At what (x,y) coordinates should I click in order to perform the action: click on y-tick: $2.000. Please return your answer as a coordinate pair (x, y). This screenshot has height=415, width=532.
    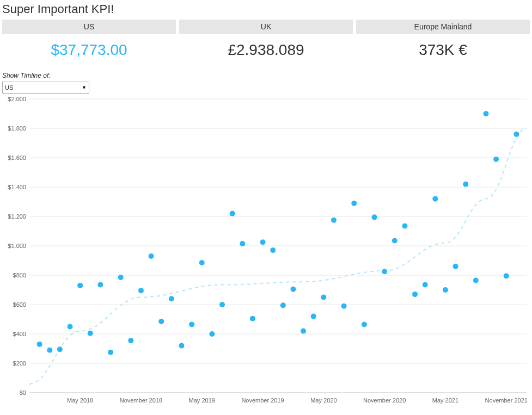
    Looking at the image, I should click on (267, 99).